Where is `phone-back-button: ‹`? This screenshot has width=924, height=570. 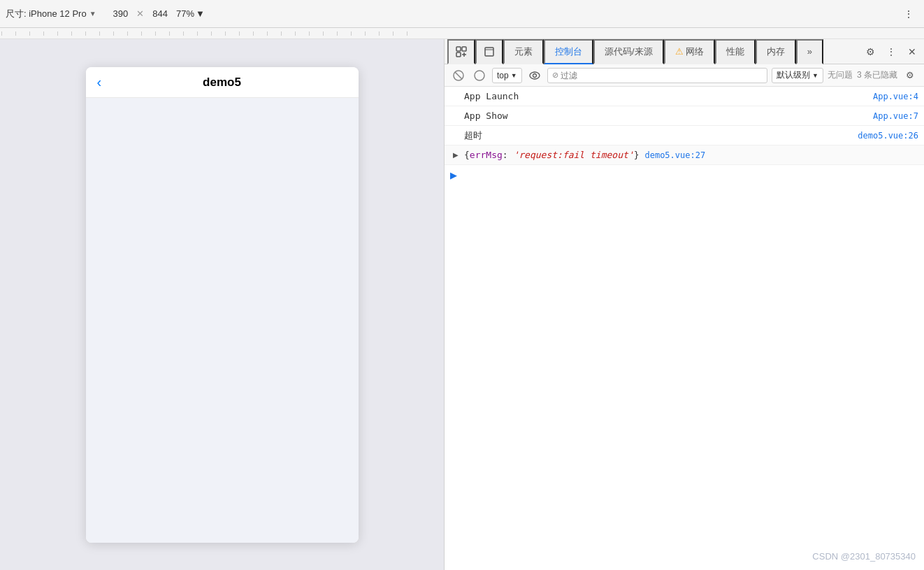 phone-back-button: ‹ is located at coordinates (99, 83).